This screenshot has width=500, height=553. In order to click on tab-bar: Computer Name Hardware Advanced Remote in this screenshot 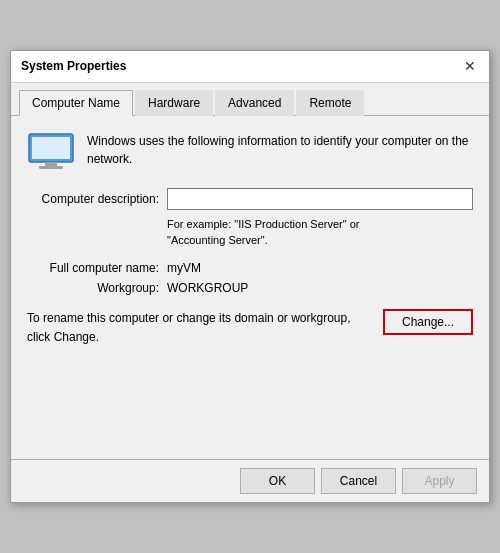, I will do `click(250, 100)`.